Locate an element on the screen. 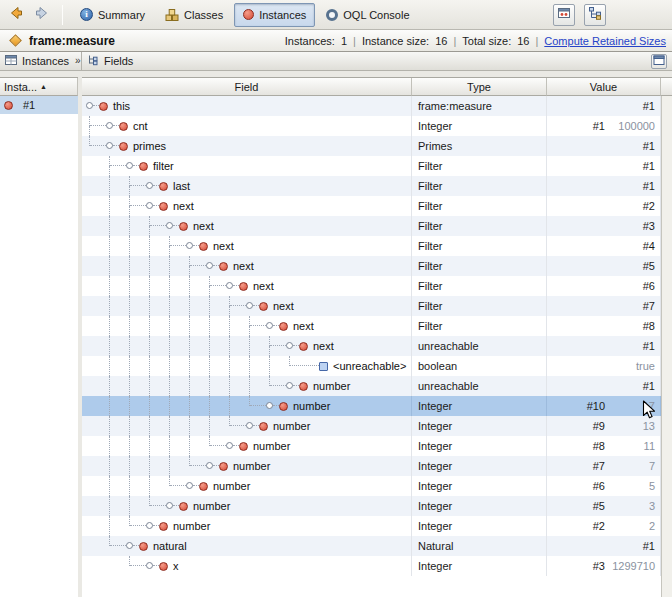 The image size is (672, 597). class-name: frame:measure is located at coordinates (72, 41).